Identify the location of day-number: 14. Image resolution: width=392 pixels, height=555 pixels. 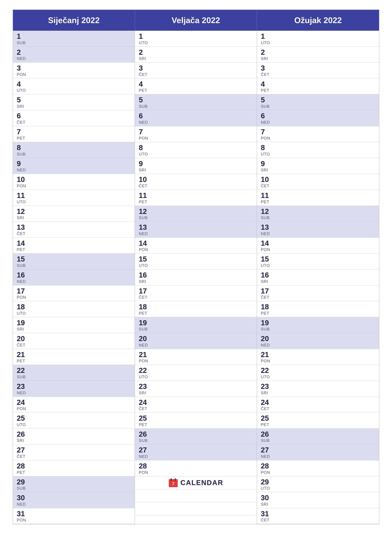
(196, 243).